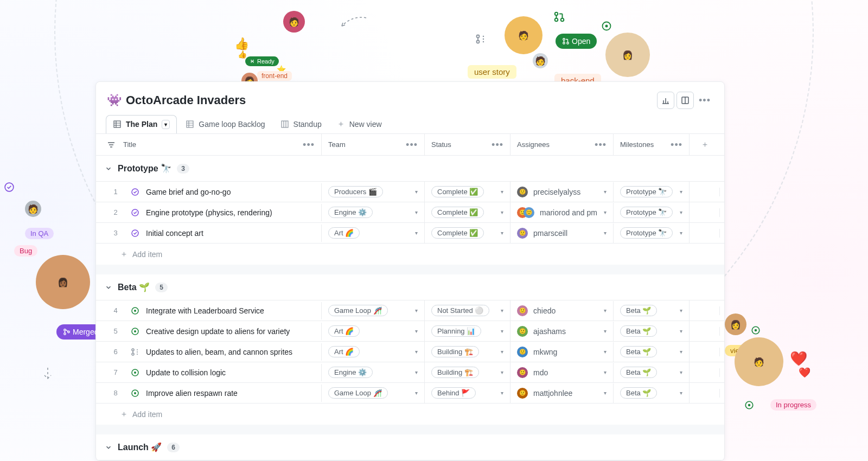  Describe the element at coordinates (410, 212) in the screenshot. I see `table-row: 2 Engine prototype (physics, rendering) …` at that location.